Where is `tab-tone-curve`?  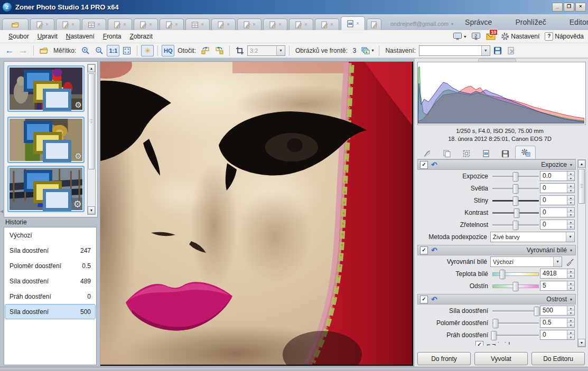
tab-tone-curve is located at coordinates (427, 154).